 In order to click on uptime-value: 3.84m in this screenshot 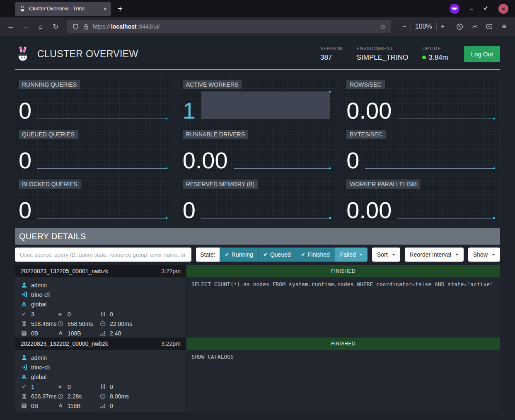, I will do `click(438, 58)`.